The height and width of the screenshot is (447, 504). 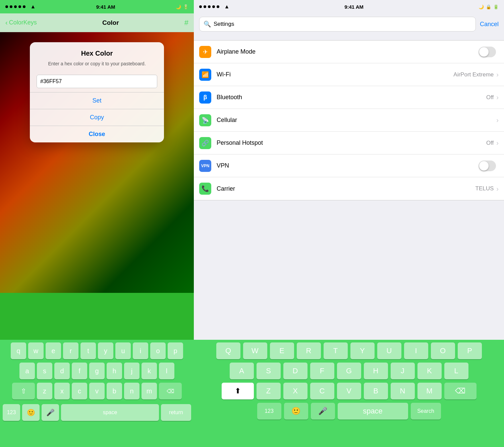 I want to click on settings-row-wifi: 📶 Wi-Fi AirPort Extreme ›, so click(x=349, y=75).